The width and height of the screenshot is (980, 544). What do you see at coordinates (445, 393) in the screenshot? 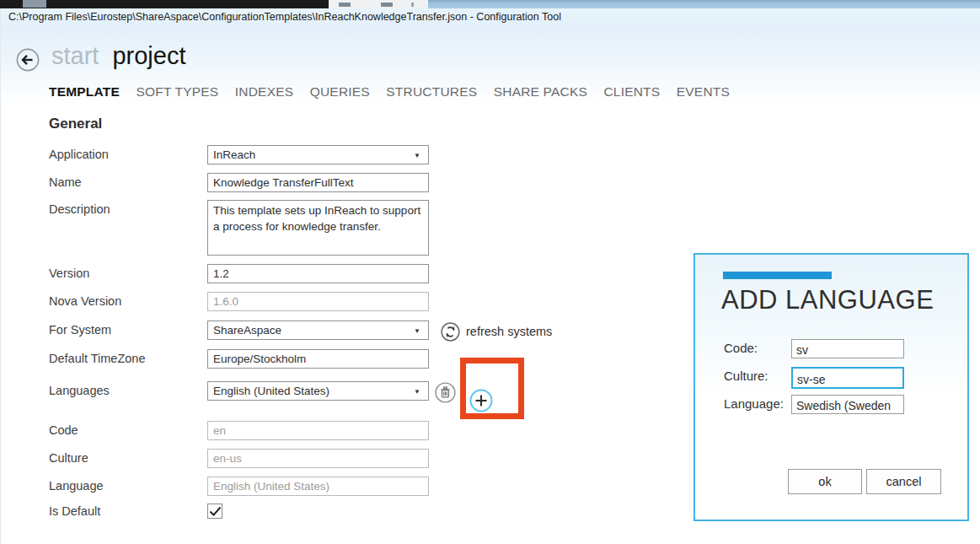
I see `delete-language-button` at bounding box center [445, 393].